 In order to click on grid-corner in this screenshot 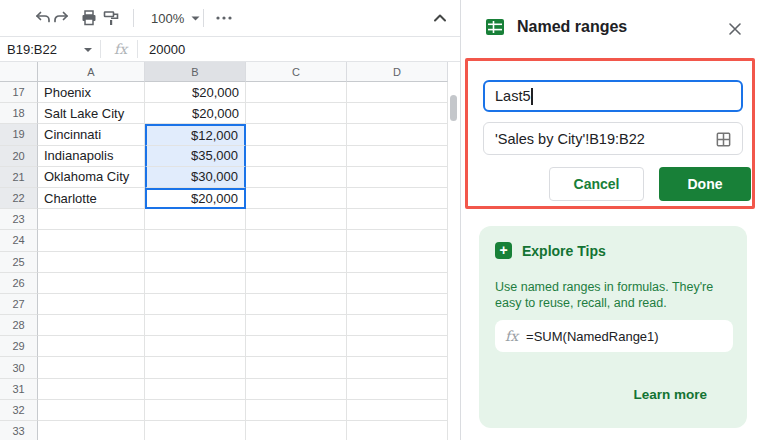, I will do `click(19, 72)`.